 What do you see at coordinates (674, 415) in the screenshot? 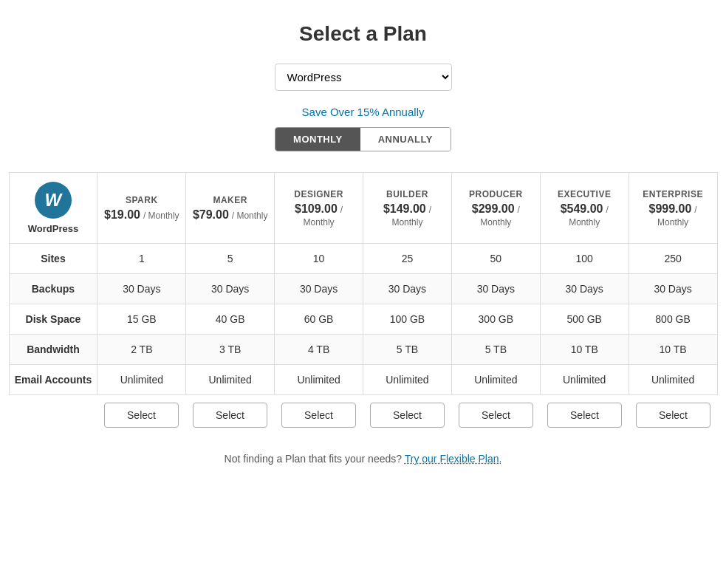
I see `select-cell-enterprise: Select` at bounding box center [674, 415].